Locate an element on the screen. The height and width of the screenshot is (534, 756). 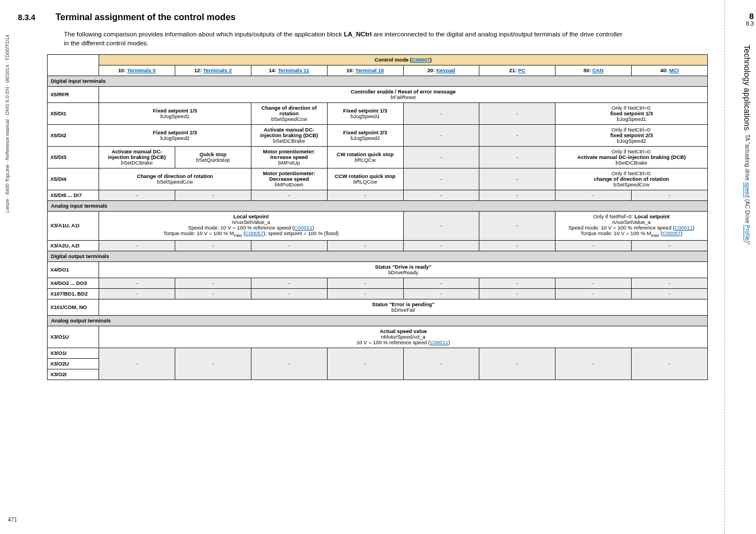
section-title: Terminal assignment of the control modes is located at coordinates (146, 17).